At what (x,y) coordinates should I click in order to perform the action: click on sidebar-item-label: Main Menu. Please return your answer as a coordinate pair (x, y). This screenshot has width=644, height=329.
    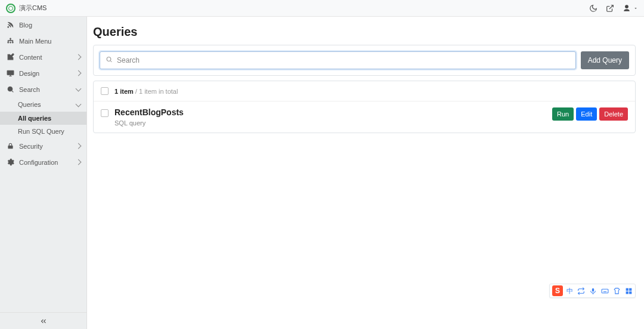
    Looking at the image, I should click on (35, 41).